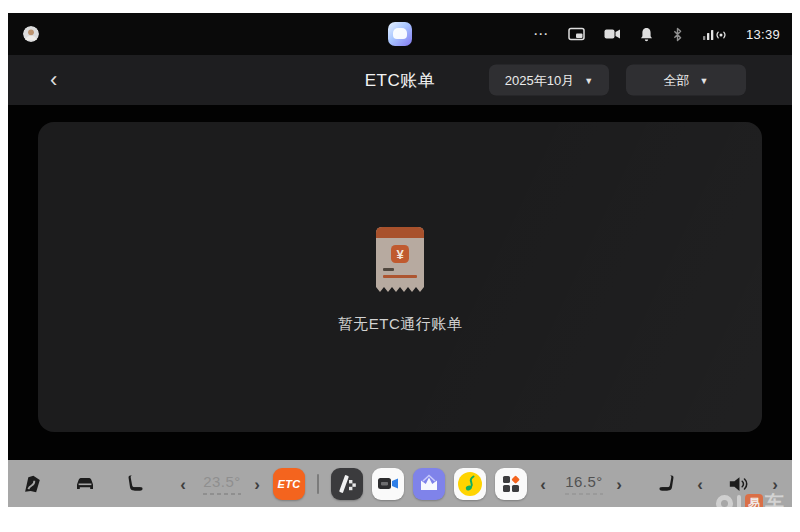  I want to click on etc-app-icon: ETC, so click(289, 484).